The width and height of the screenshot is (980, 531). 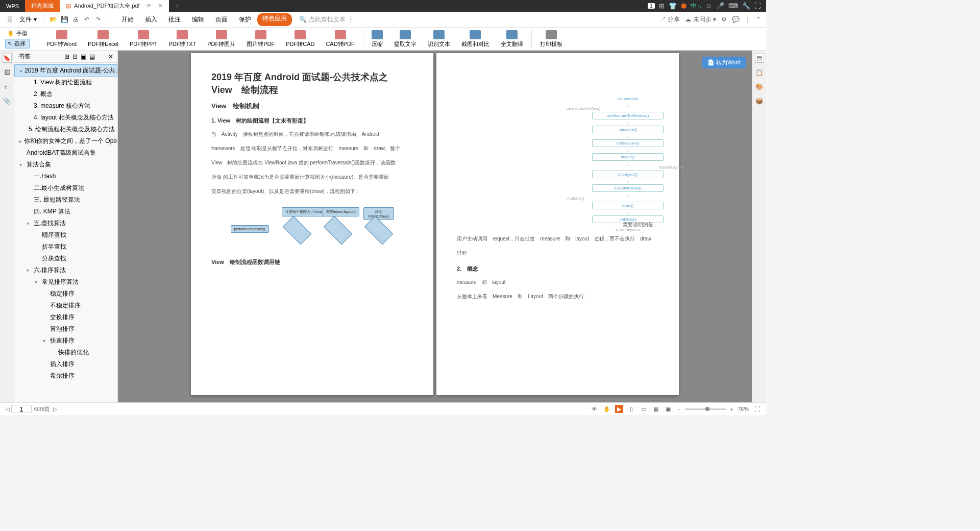 What do you see at coordinates (760, 101) in the screenshot?
I see `box-icon: 📦` at bounding box center [760, 101].